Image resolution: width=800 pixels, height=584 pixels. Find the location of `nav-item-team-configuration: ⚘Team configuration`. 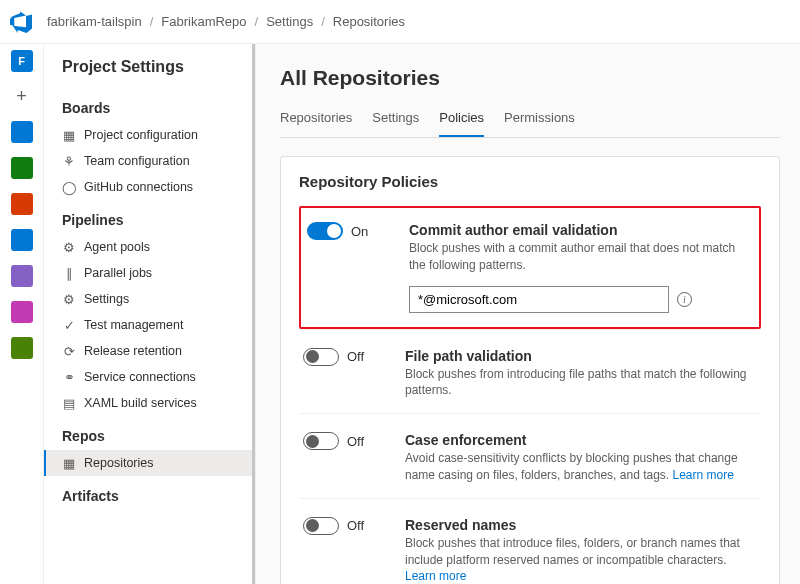

nav-item-team-configuration: ⚘Team configuration is located at coordinates (150, 161).